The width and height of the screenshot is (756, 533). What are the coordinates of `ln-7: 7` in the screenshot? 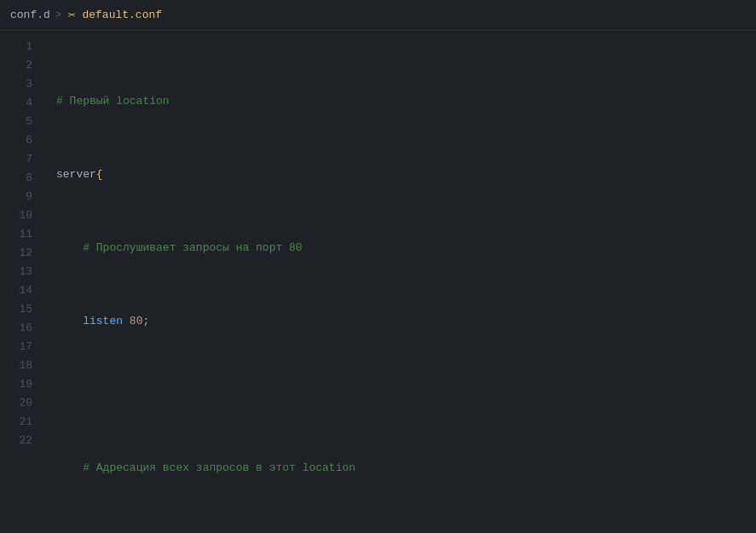 It's located at (21, 159).